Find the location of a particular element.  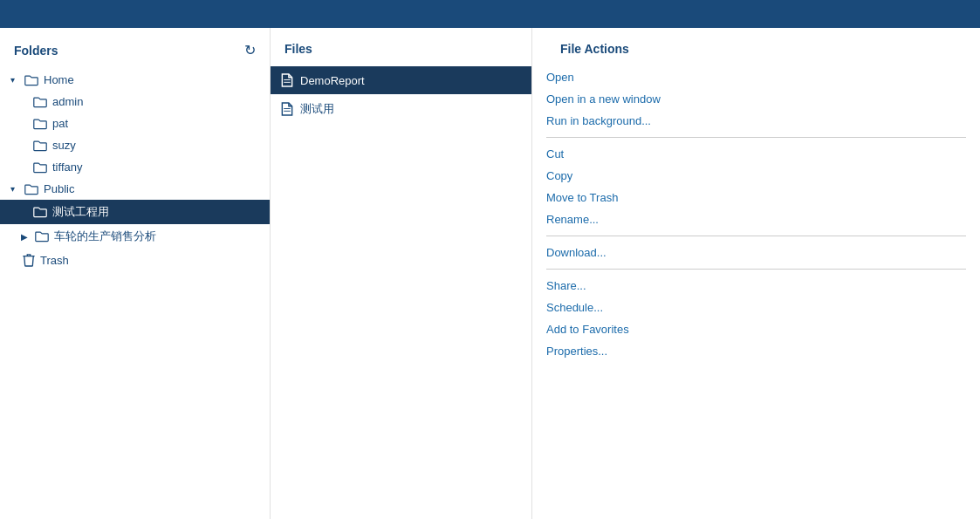

folder-icon-admin is located at coordinates (40, 102).